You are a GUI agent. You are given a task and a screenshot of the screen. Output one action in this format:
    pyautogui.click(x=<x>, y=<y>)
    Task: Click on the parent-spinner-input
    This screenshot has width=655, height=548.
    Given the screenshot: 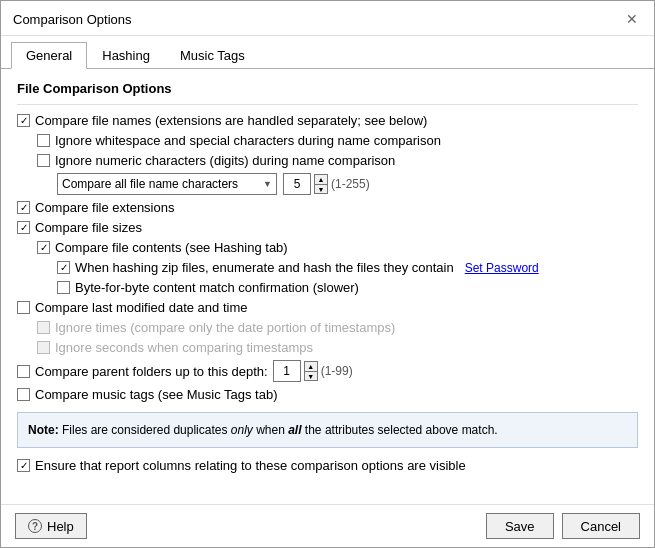 What is the action you would take?
    pyautogui.click(x=287, y=371)
    